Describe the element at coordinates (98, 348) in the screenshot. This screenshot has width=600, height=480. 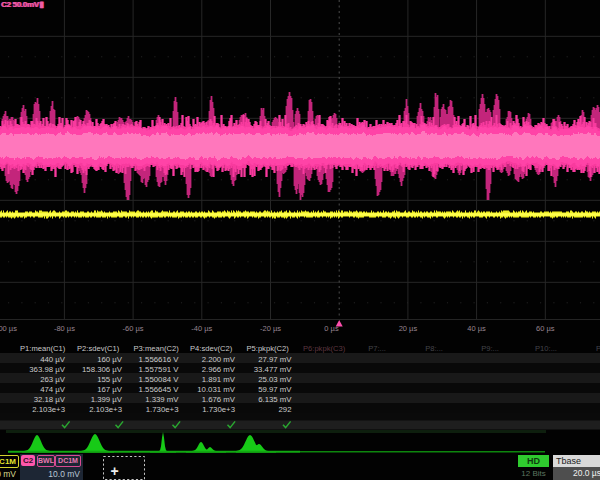
I see `svg-text: P2:sdev(C1)` at that location.